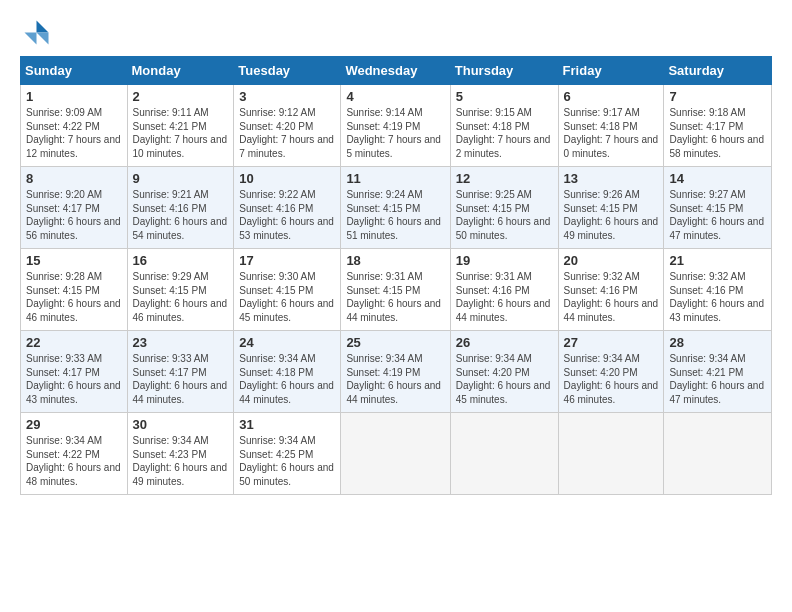  I want to click on day-info: Sunrise: 9:34 AMSunset: 4:19 PMDaylight:…, so click(395, 379).